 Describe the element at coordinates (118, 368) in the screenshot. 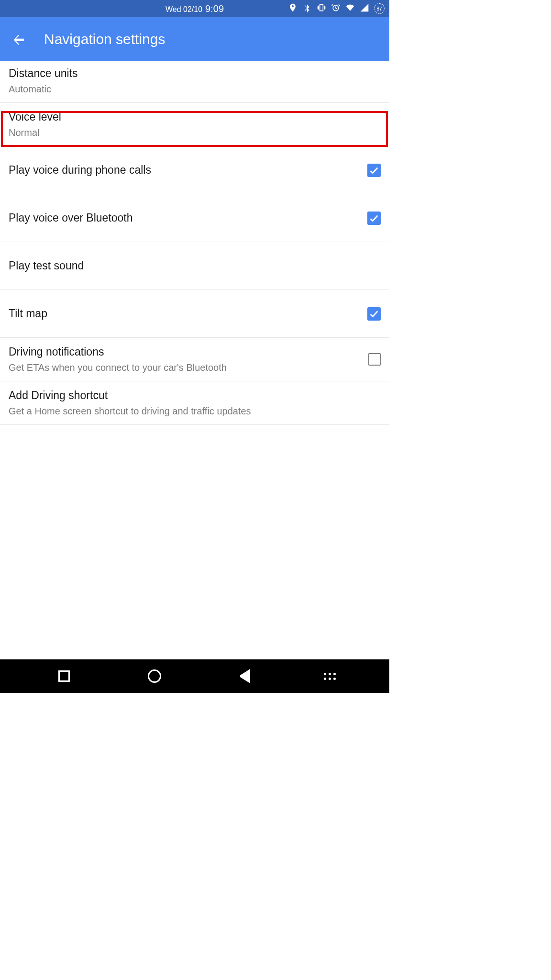

I see `setting-subtitle: Get ETAs when you connect to your car's …` at that location.